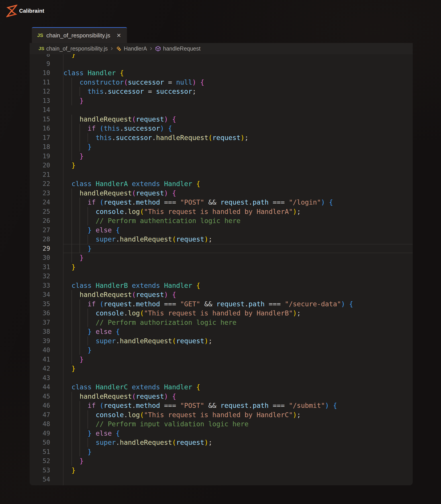 The image size is (441, 504). What do you see at coordinates (221, 57) in the screenshot?
I see `code-line: 8}` at bounding box center [221, 57].